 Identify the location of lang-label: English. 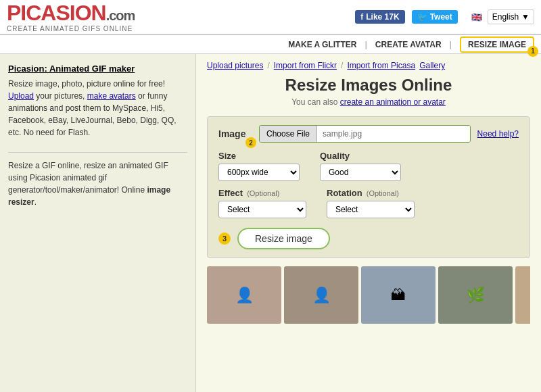
(506, 17).